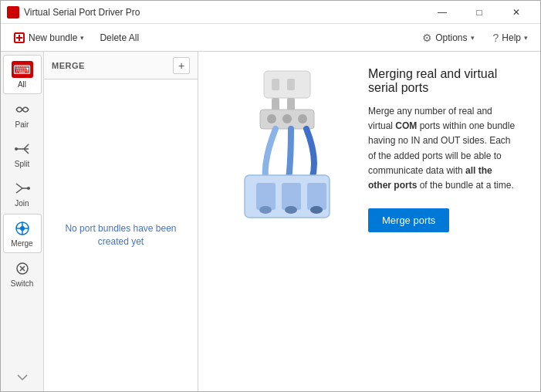  Describe the element at coordinates (443, 148) in the screenshot. I see `detail-description: Merge any number of real and virtual COM…` at that location.